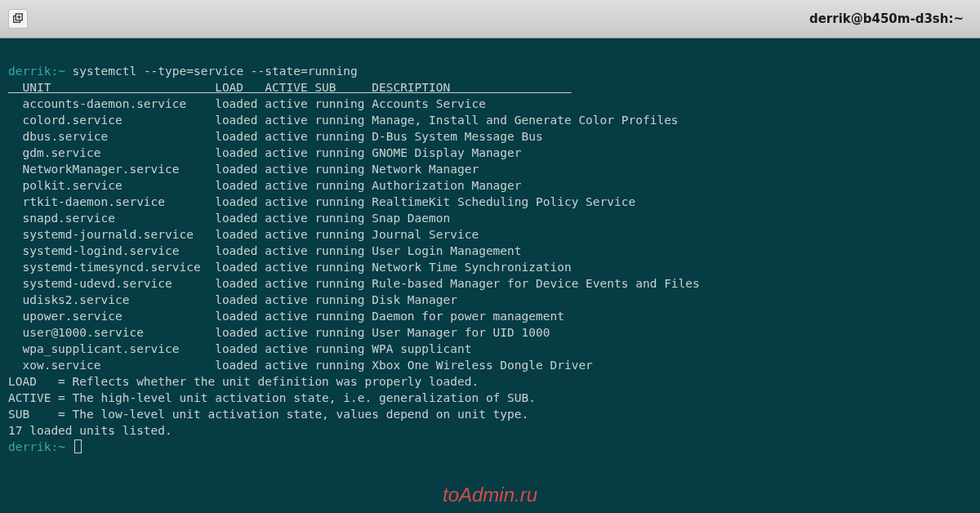  What do you see at coordinates (29, 71) in the screenshot?
I see `prompt-user: derrik` at bounding box center [29, 71].